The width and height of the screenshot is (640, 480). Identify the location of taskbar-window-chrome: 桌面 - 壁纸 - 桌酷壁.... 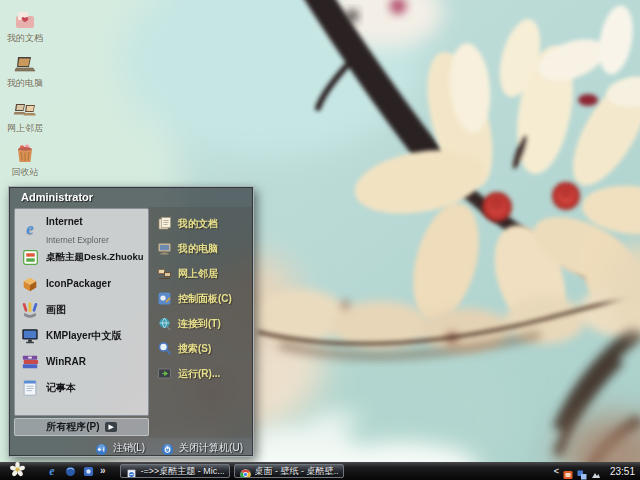
(289, 471).